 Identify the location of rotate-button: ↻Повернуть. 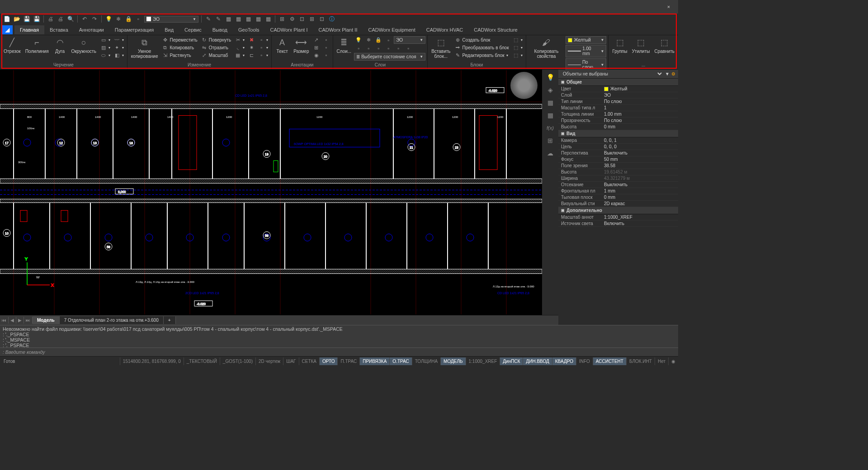
(216, 40).